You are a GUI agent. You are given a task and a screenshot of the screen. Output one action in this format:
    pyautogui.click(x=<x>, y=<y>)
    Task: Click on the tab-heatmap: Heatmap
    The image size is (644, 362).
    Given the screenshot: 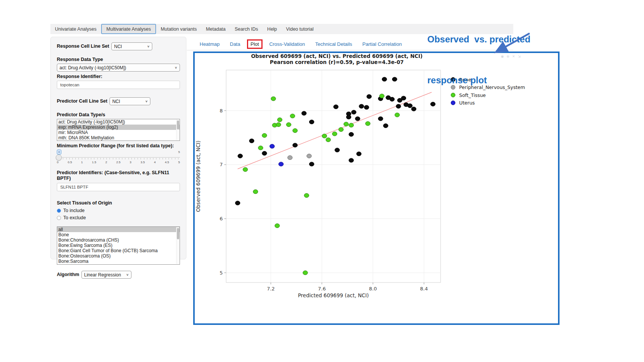 What is the action you would take?
    pyautogui.click(x=210, y=44)
    